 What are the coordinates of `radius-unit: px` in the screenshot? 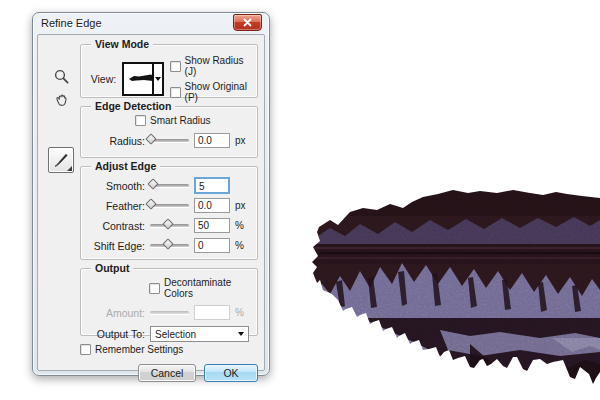 It's located at (242, 140).